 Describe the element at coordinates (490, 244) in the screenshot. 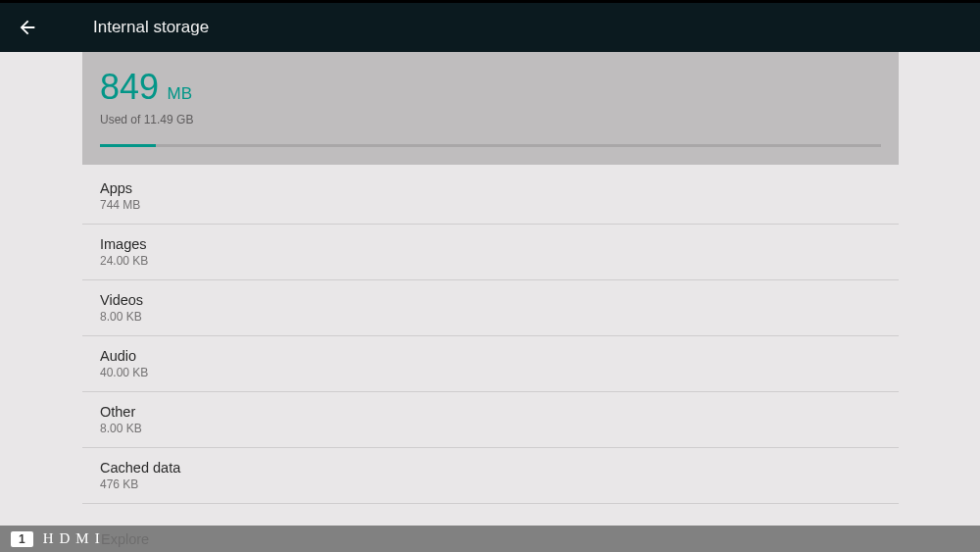

I see `category-label: Images` at that location.